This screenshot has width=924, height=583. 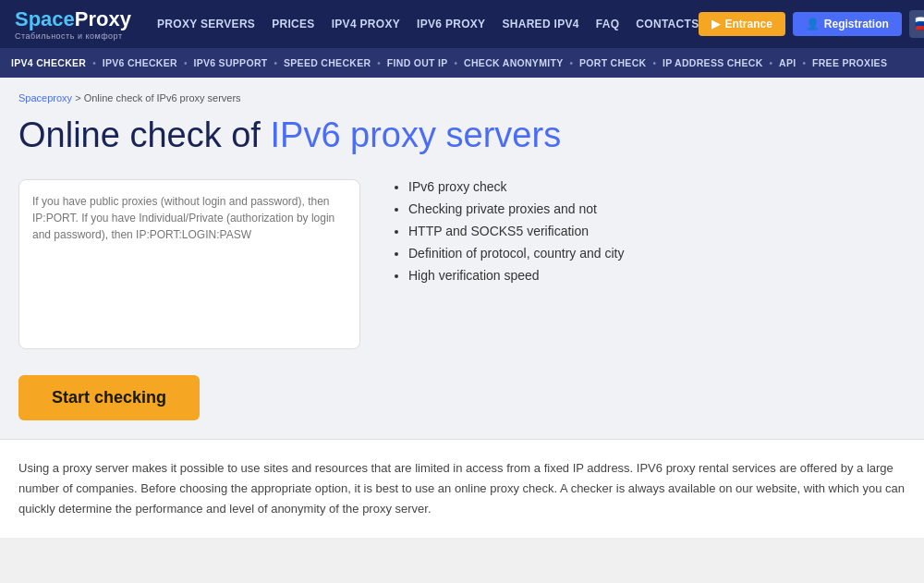 I want to click on entrance-button: ▶ Entrance, so click(x=741, y=24).